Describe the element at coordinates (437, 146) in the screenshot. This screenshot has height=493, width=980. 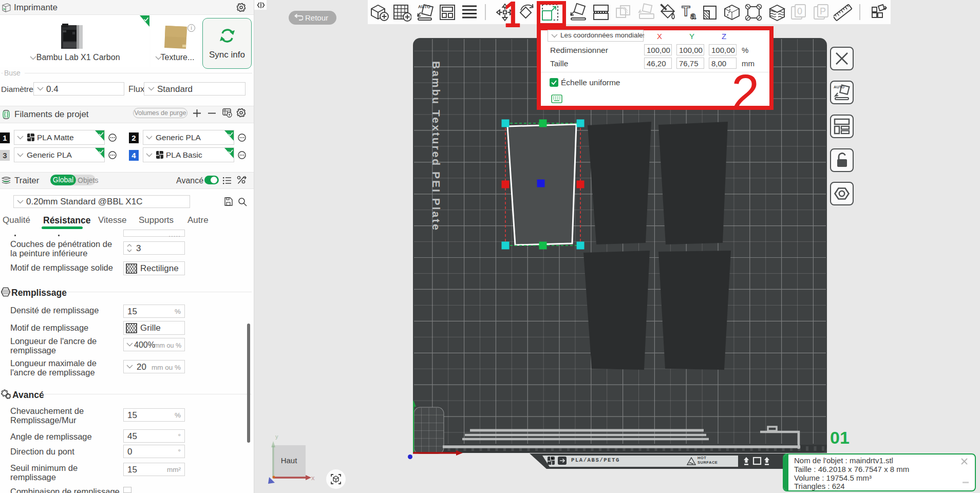
I see `svg-text: Bambu Textured PEI Plate` at that location.